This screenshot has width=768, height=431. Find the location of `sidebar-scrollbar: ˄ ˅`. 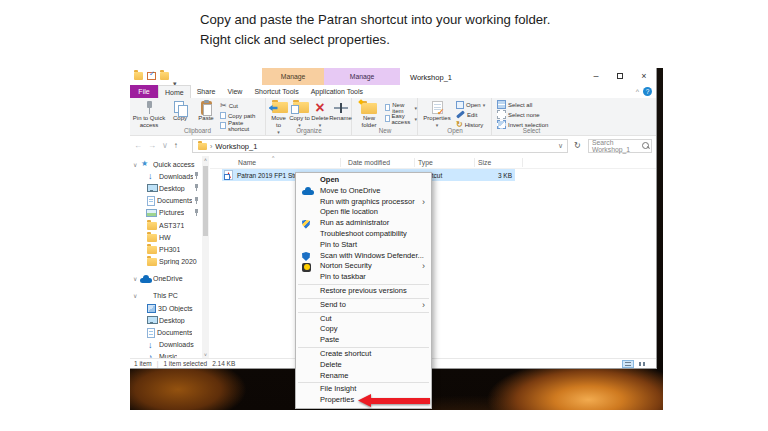

sidebar-scrollbar: ˄ ˅ is located at coordinates (206, 258).